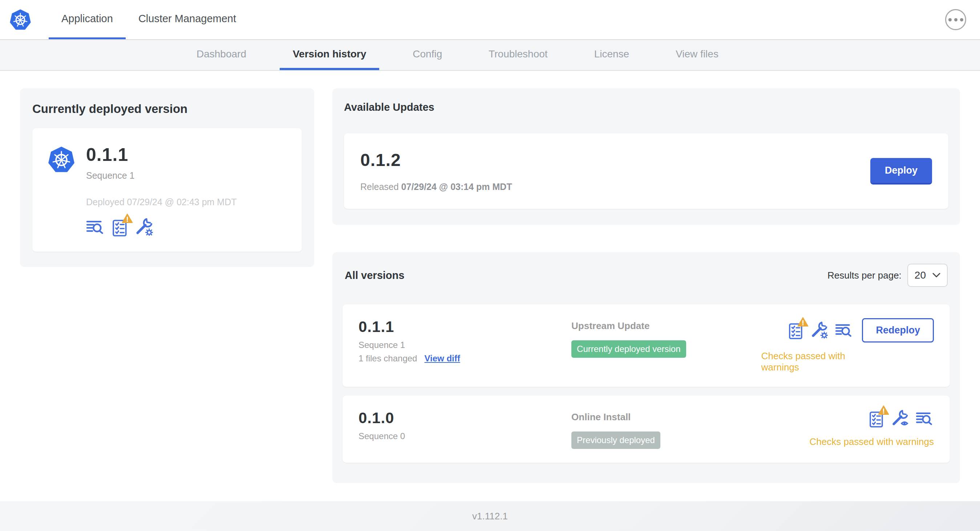  What do you see at coordinates (490, 20) in the screenshot?
I see `top-bar: Application Cluster Management` at bounding box center [490, 20].